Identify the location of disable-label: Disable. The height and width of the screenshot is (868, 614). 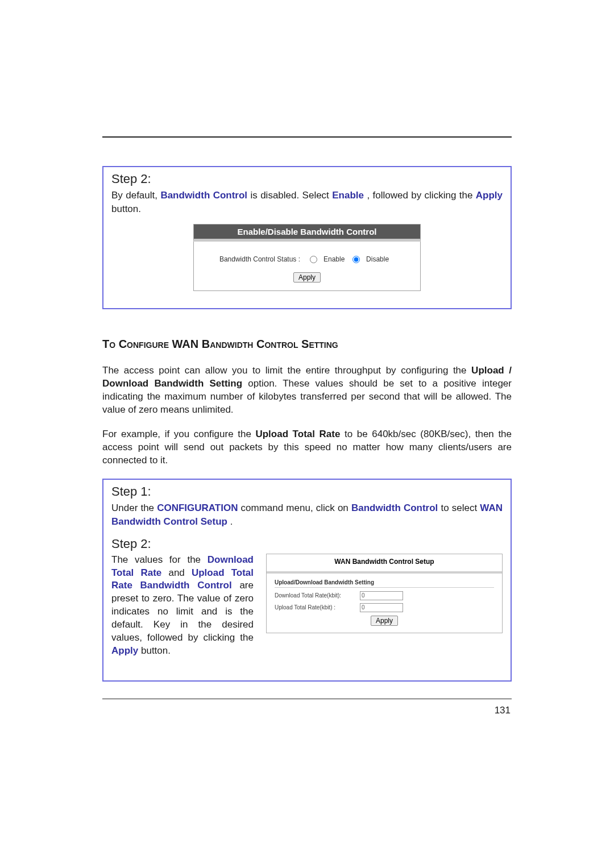
(377, 259).